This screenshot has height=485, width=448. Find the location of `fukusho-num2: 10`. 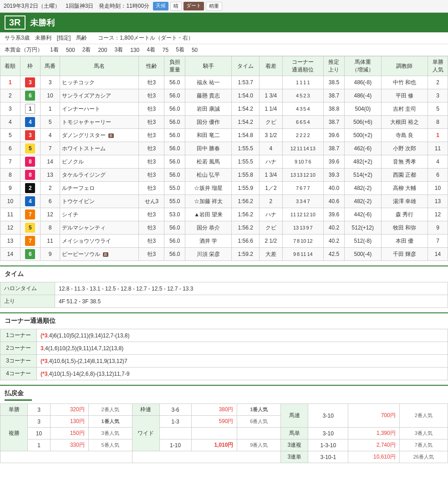

fukusho-num2: 10 is located at coordinates (39, 434).